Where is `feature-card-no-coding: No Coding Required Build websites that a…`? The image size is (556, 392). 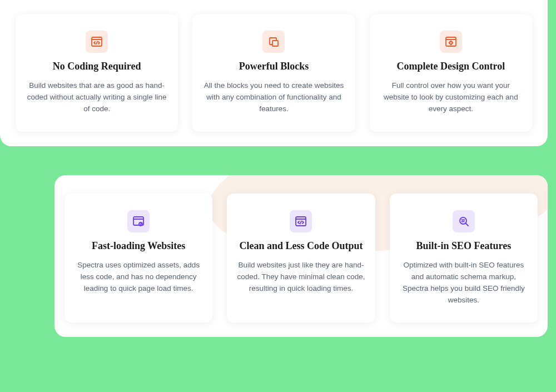 feature-card-no-coding: No Coding Required Build websites that a… is located at coordinates (97, 73).